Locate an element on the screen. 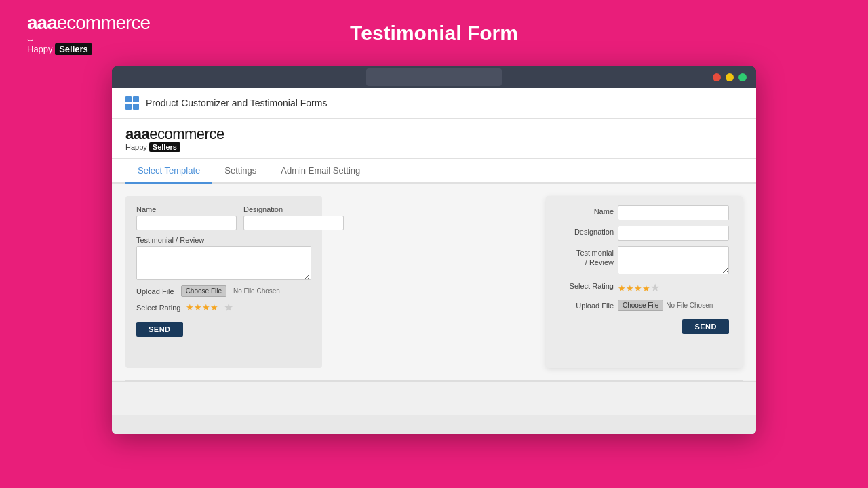 The width and height of the screenshot is (868, 488). designation-group: Designation is located at coordinates (294, 218).